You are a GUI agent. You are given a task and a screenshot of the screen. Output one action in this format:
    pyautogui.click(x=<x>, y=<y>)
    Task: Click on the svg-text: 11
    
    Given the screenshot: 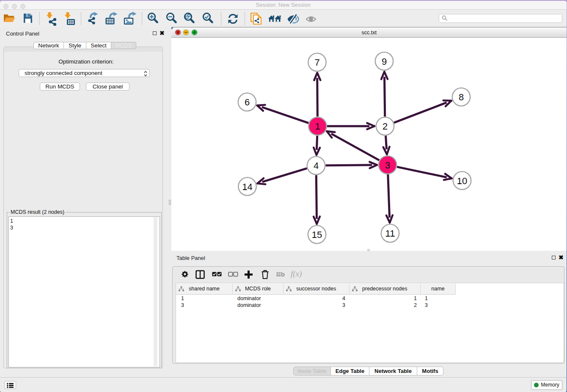 What is the action you would take?
    pyautogui.click(x=390, y=234)
    